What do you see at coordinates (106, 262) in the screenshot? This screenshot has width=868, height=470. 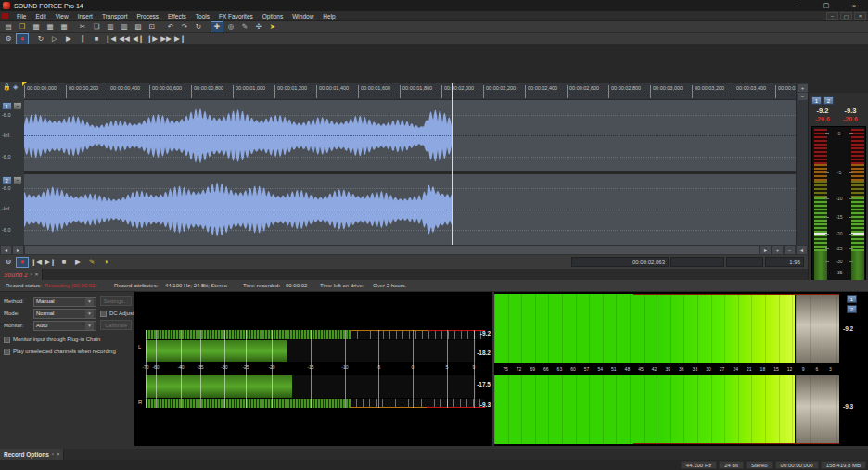 I see `loop-region-button: ◑` at bounding box center [106, 262].